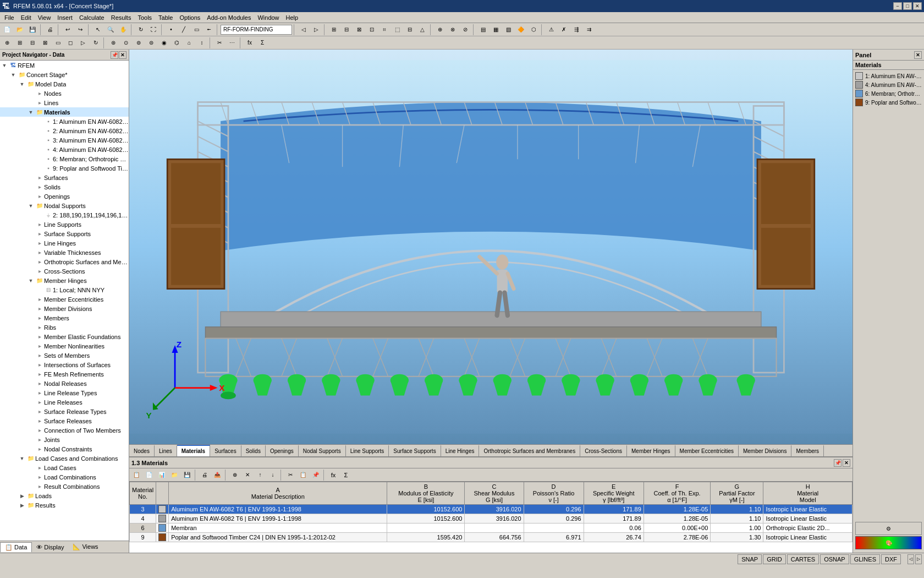 This screenshot has width=924, height=578. What do you see at coordinates (16, 547) in the screenshot?
I see `nav-tab-data: 📋 Data` at bounding box center [16, 547].